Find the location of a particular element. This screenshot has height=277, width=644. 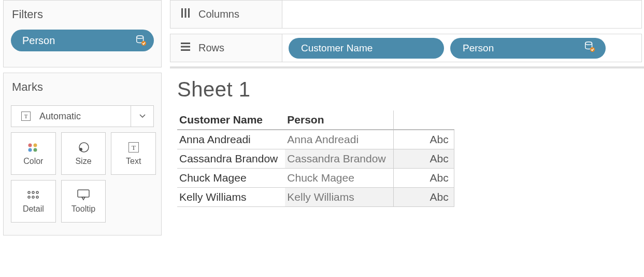

marks-detail-label: Detail is located at coordinates (33, 209).